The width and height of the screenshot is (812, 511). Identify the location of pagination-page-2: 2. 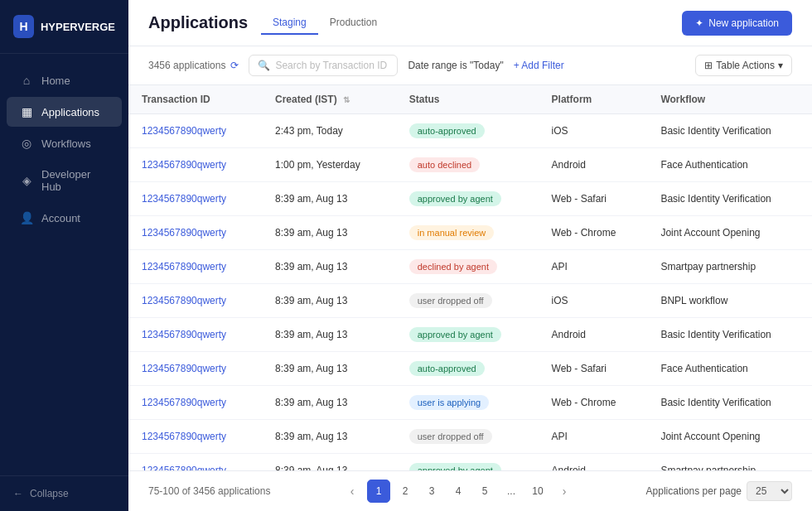
(405, 491).